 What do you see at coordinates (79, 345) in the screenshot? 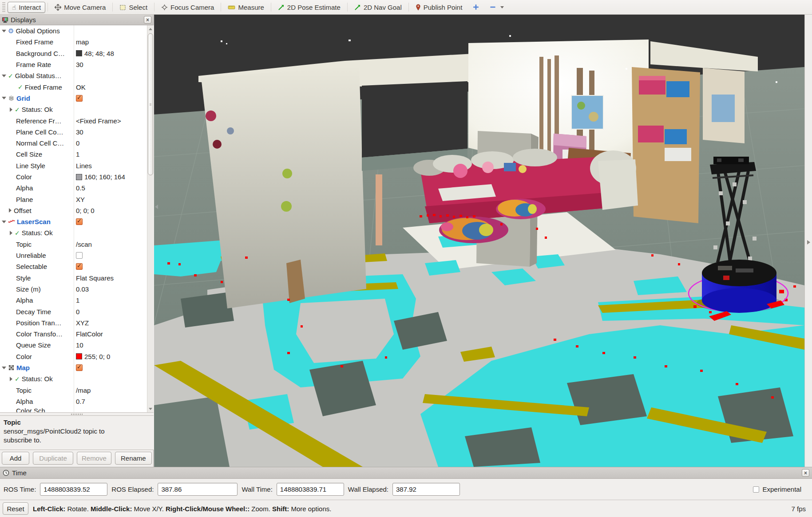
I see `property-value: 10` at bounding box center [79, 345].